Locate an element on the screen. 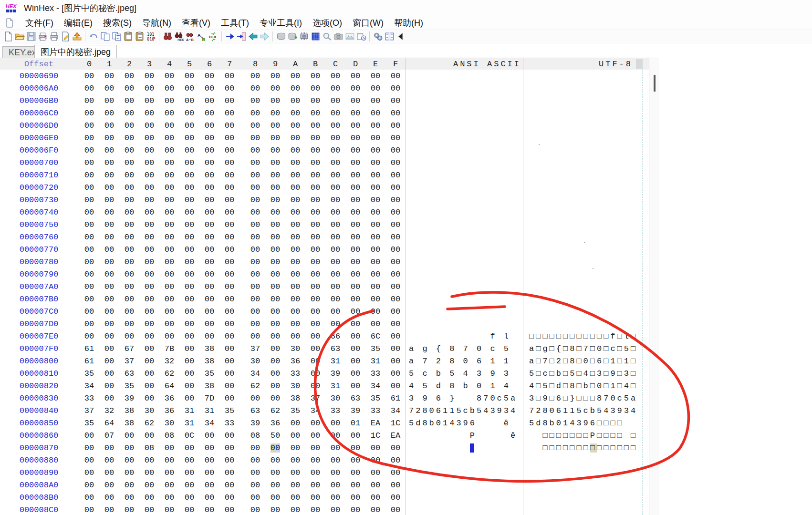 This screenshot has height=515, width=812. paste-clipboard-icon is located at coordinates (128, 36).